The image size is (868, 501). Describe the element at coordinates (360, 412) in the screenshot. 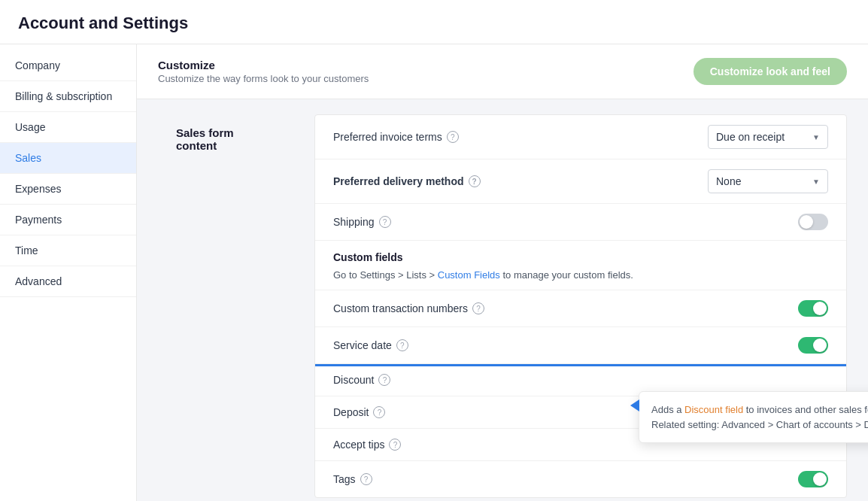

I see `deposit-label: Deposit ?` at that location.